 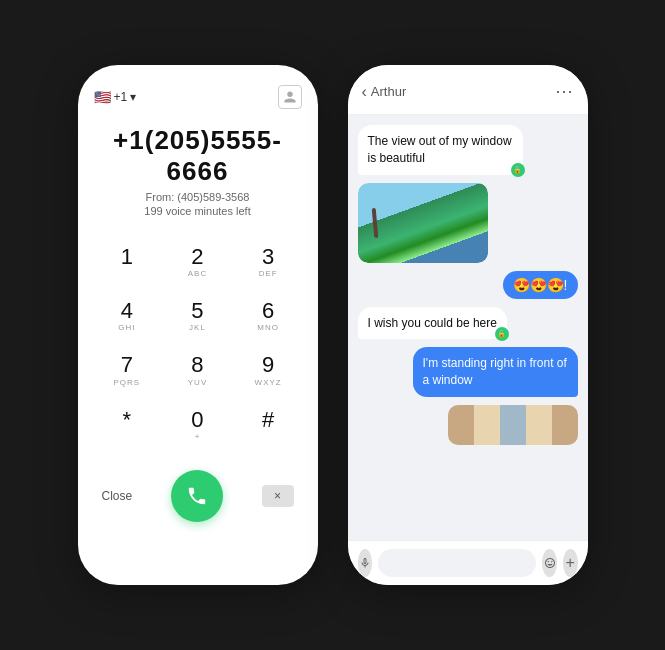 I want to click on dropdown-arrow: ▾, so click(x=133, y=97).